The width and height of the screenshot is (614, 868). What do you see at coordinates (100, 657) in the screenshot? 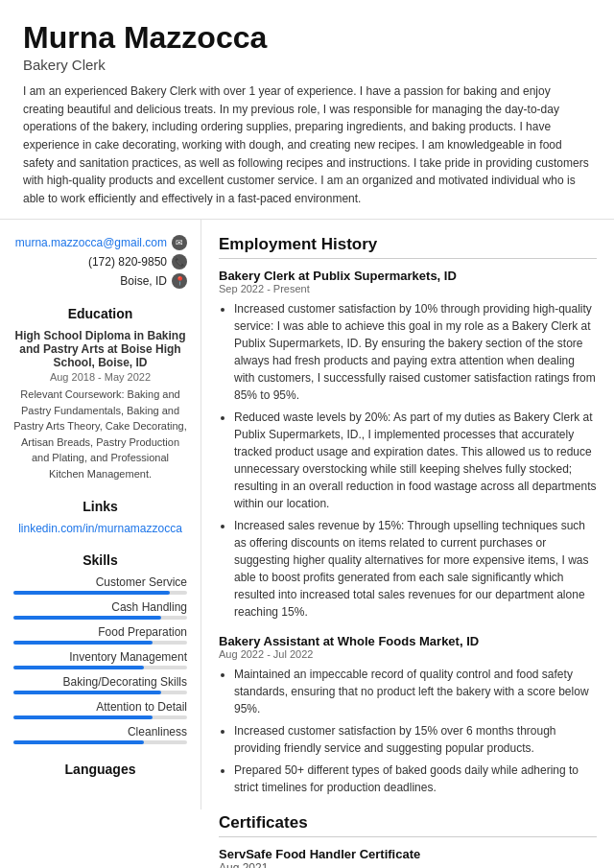
I see `skill-name: Inventory Management` at bounding box center [100, 657].